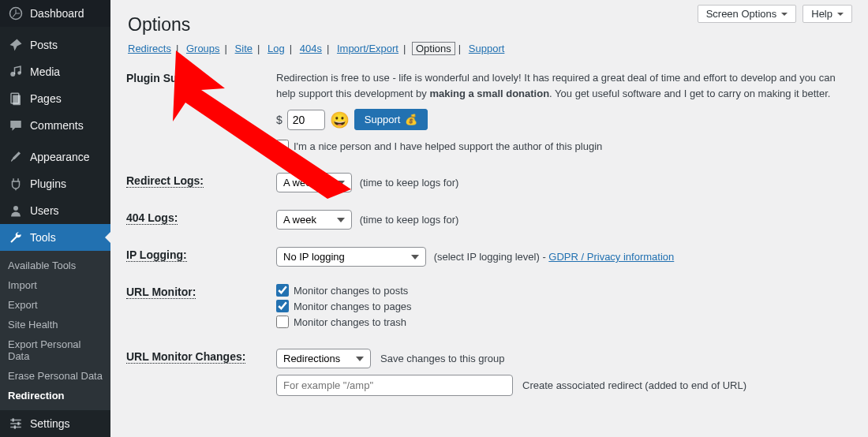 This screenshot has height=437, width=868. I want to click on sidebar-item-posts: Posts, so click(55, 45).